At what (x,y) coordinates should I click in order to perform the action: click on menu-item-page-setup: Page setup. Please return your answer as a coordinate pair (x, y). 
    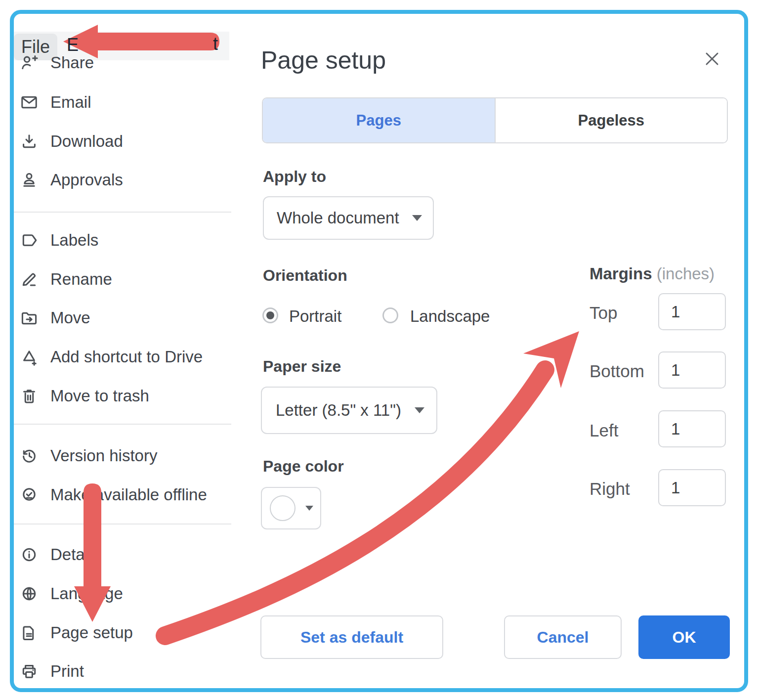
    Looking at the image, I should click on (126, 633).